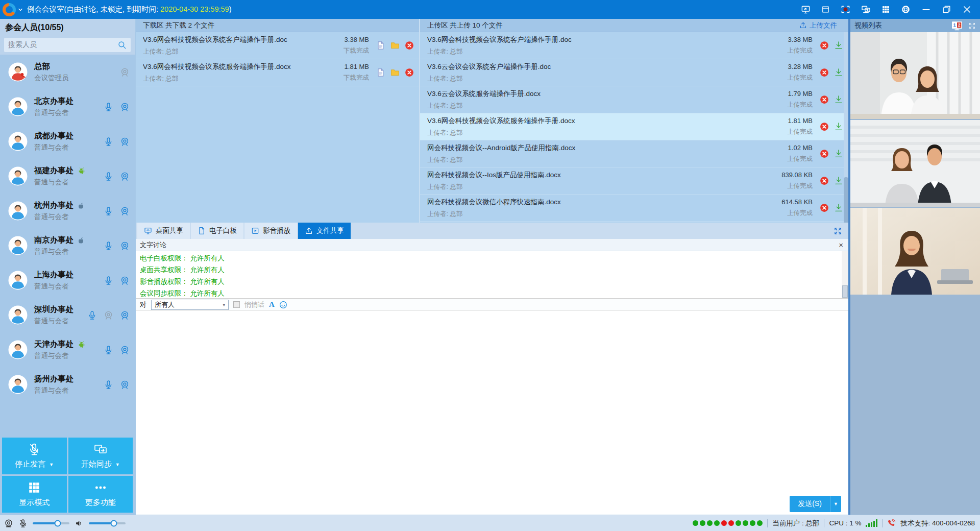 This screenshot has height=531, width=980. Describe the element at coordinates (67, 72) in the screenshot. I see `participant-row: 总部 会议管理员` at that location.